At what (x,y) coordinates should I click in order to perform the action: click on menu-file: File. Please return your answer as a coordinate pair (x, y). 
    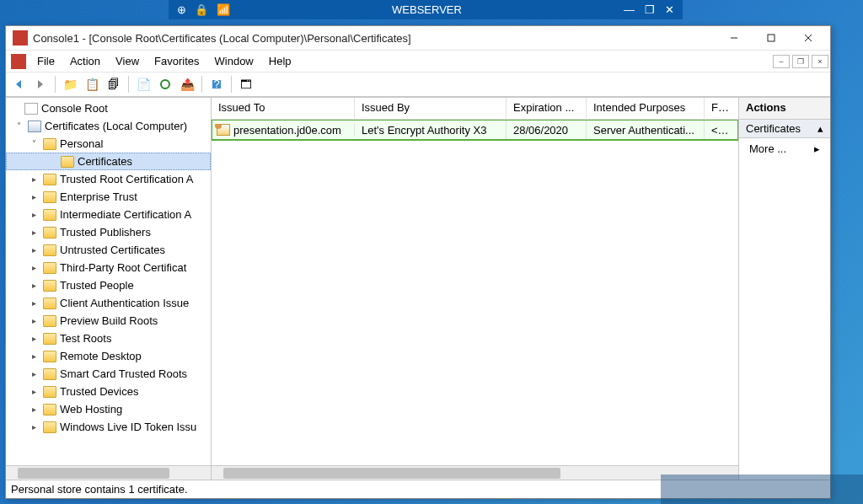
    Looking at the image, I should click on (46, 61).